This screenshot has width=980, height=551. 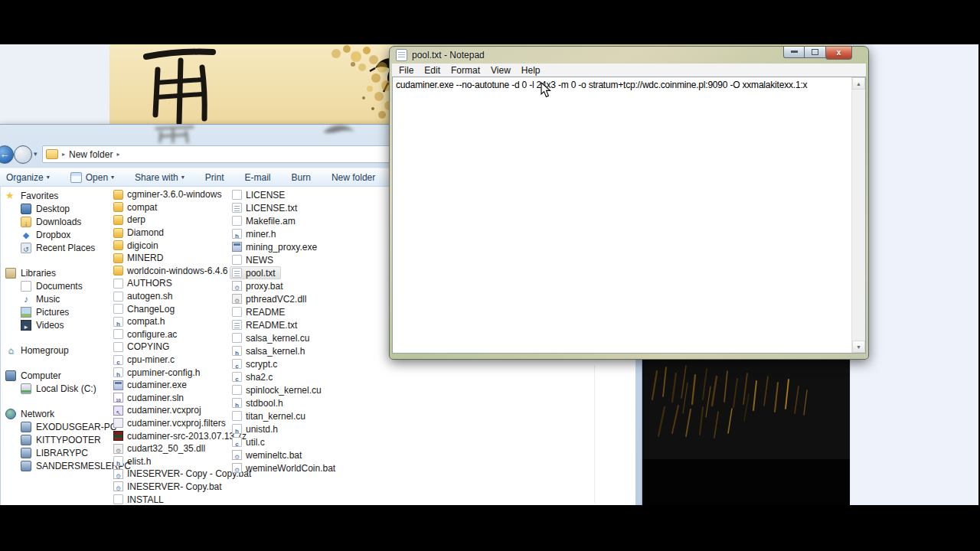 What do you see at coordinates (271, 298) in the screenshot?
I see `file-row: pthreadVC2.dll` at bounding box center [271, 298].